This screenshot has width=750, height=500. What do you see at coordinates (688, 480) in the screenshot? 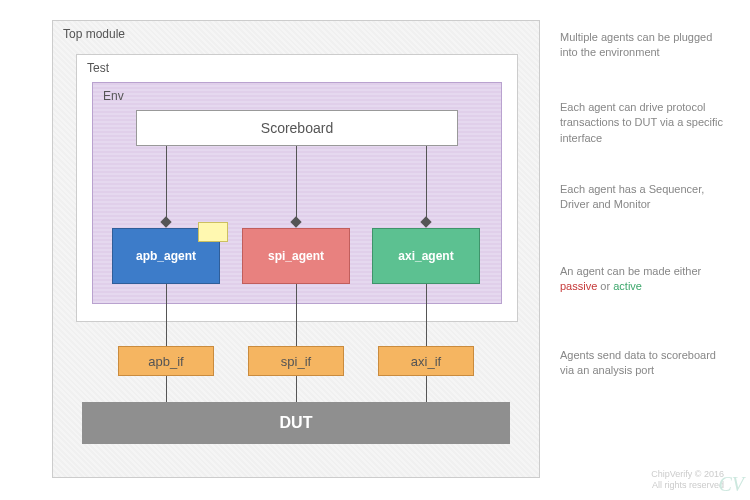
I see `footer: ChipVerify © 2016 All rights reserved` at bounding box center [688, 480].